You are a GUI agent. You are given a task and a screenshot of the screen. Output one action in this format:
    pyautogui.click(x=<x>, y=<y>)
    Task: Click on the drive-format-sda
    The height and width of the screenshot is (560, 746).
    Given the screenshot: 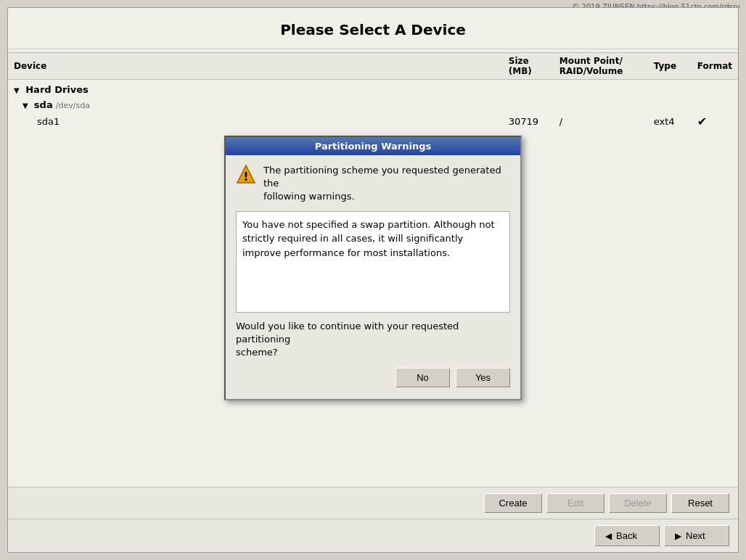 What is the action you would take?
    pyautogui.click(x=715, y=104)
    